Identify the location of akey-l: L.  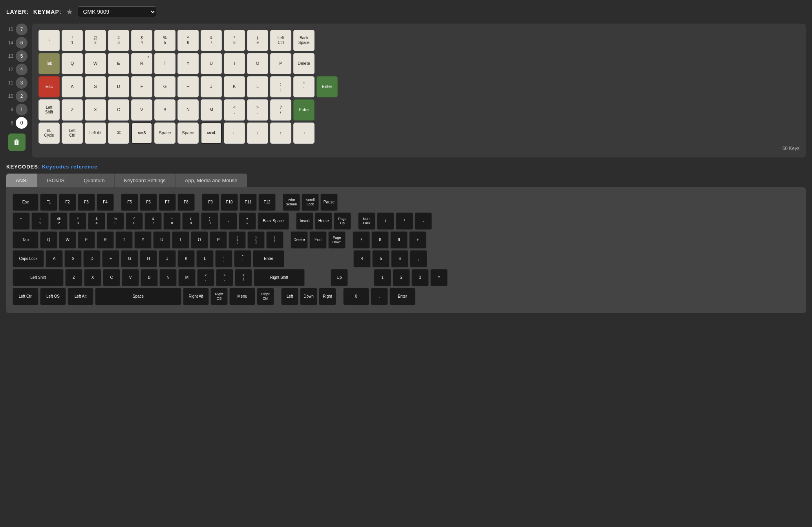
(205, 259).